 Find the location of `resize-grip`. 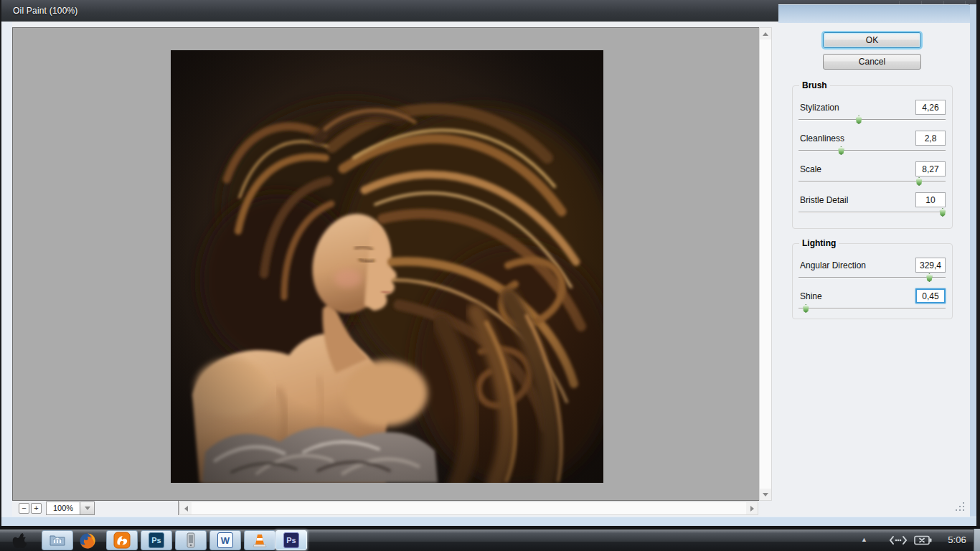

resize-grip is located at coordinates (960, 508).